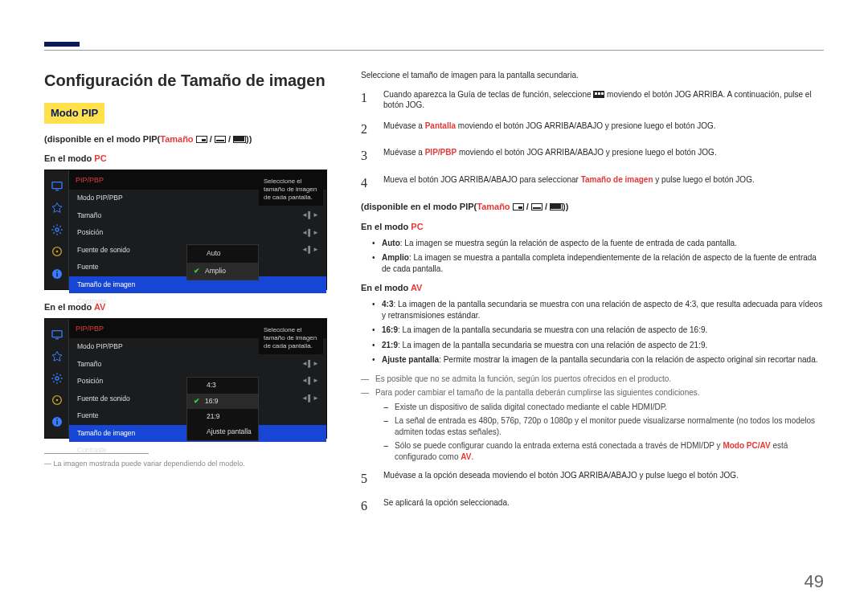  Describe the element at coordinates (592, 183) in the screenshot. I see `step-4: 4 Mueva el botón JOG ARRIBA/ABAJO para s…` at that location.